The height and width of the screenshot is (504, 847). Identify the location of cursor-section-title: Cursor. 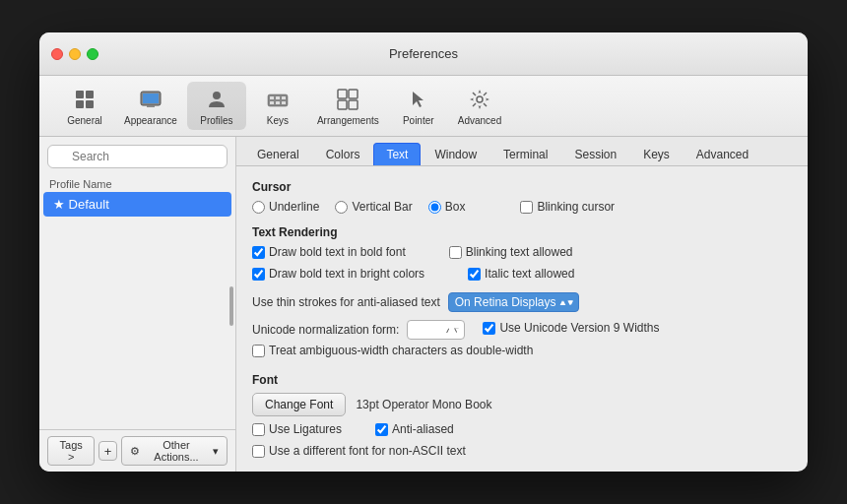
(522, 187).